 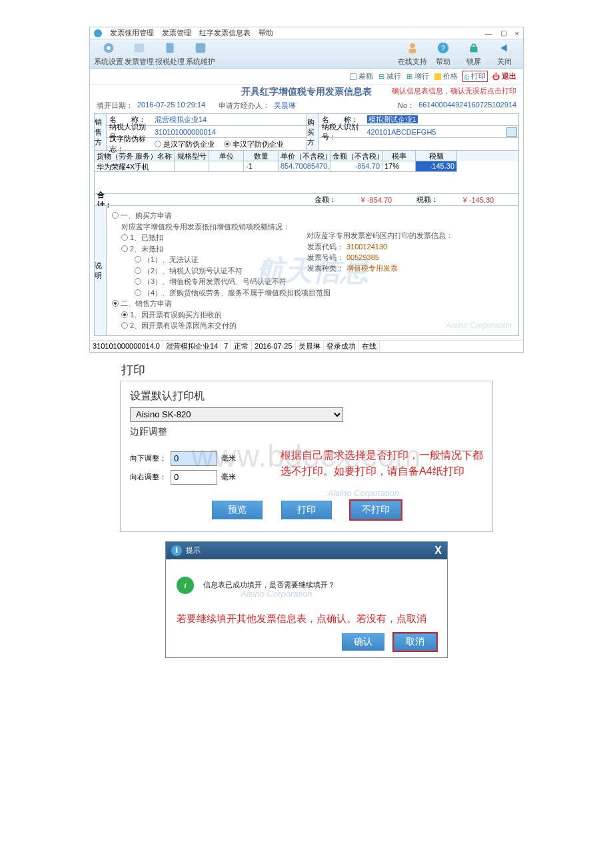 I want to click on close-icon: X, so click(x=438, y=551).